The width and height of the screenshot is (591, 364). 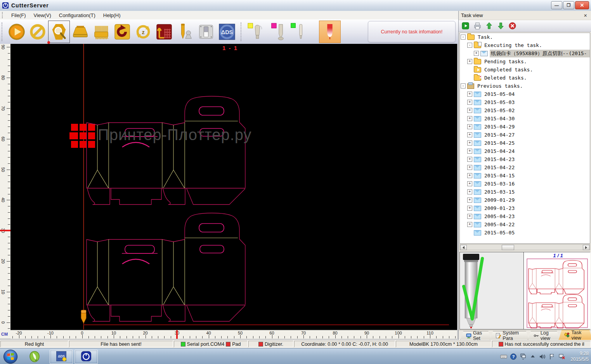 What do you see at coordinates (525, 37) in the screenshot?
I see `tree-item: -Task.` at bounding box center [525, 37].